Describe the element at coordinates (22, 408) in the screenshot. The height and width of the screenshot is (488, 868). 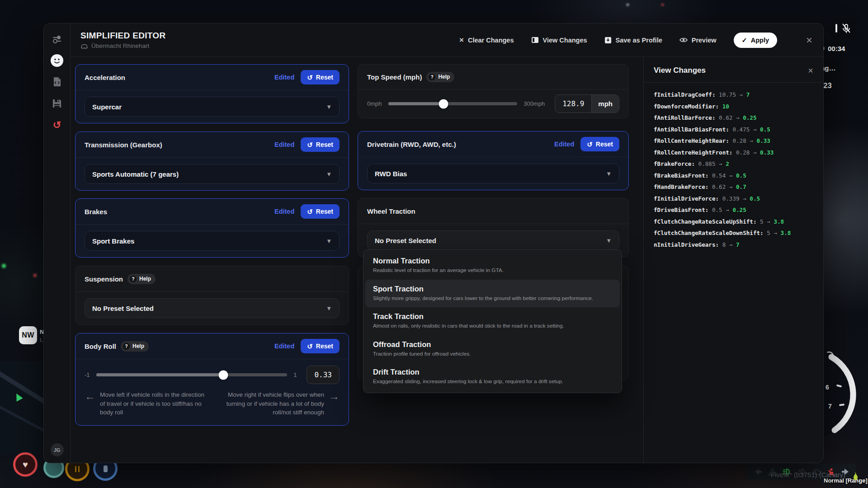
I see `minimap` at that location.